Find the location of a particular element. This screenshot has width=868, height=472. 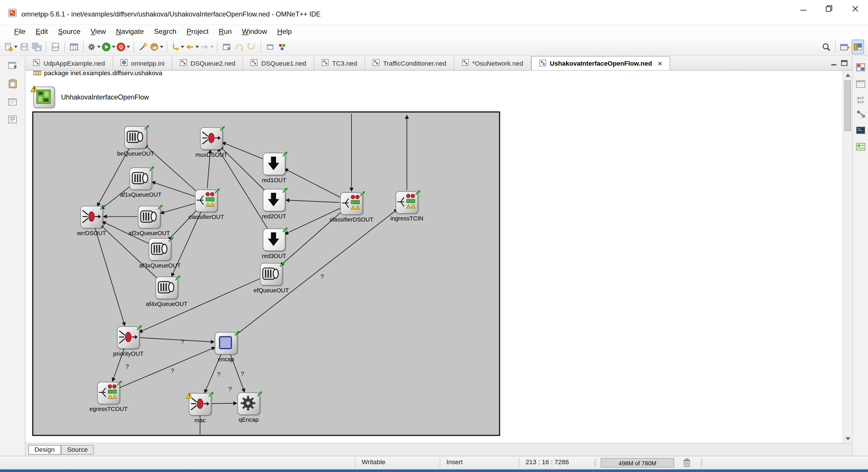

binary-file-button: 010 is located at coordinates (55, 47).